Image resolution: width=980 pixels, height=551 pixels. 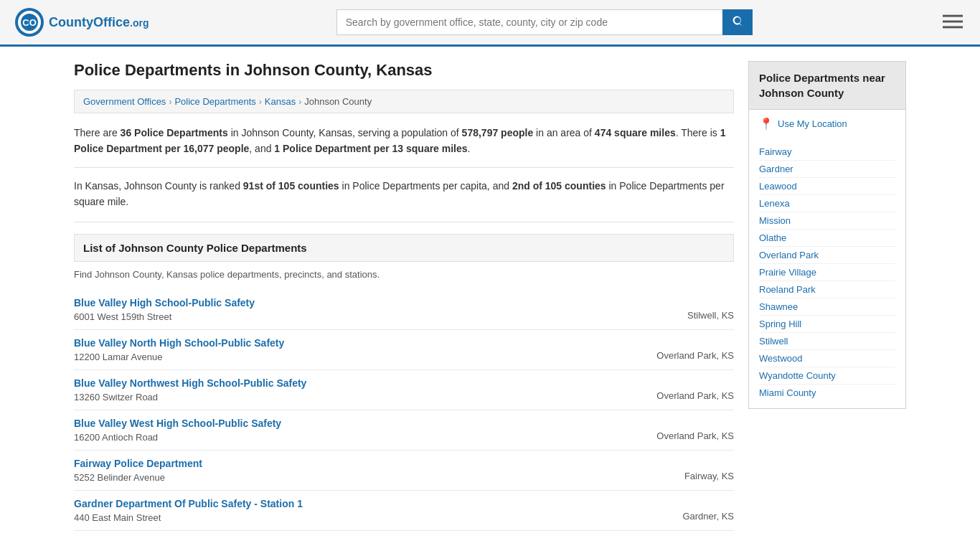 I want to click on hamburger-icon, so click(x=953, y=22).